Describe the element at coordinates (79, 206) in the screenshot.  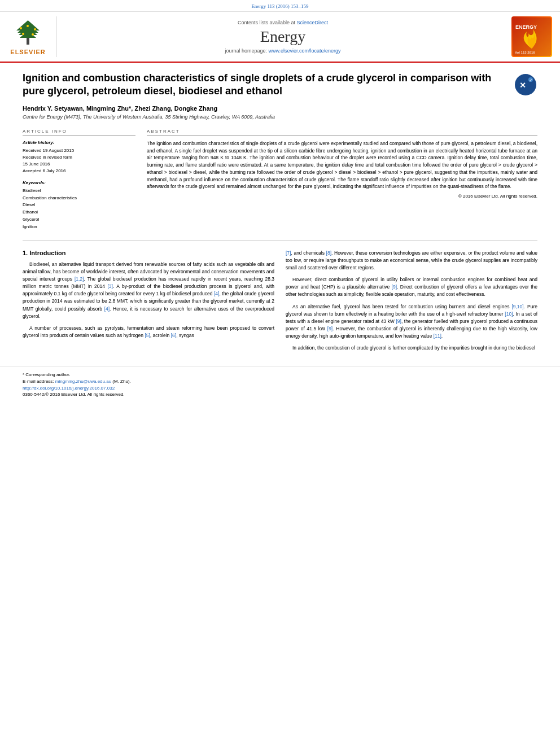
I see `keyword-diesel: Diesel` at that location.